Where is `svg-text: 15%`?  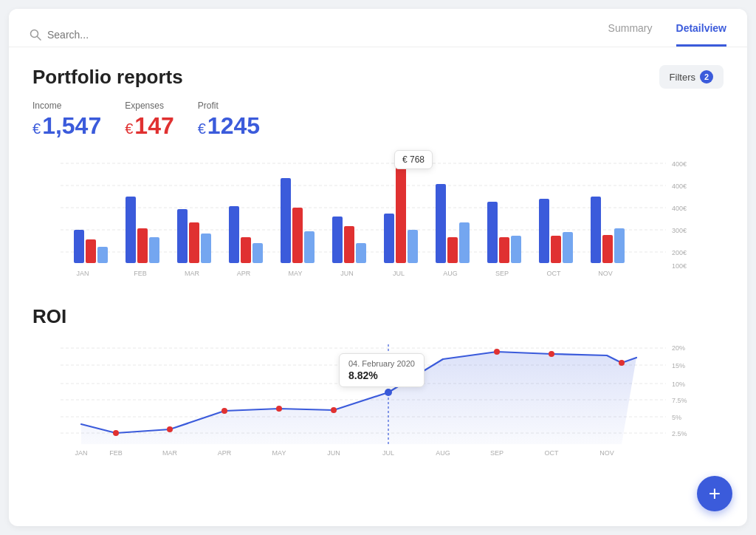
svg-text: 15% is located at coordinates (678, 366).